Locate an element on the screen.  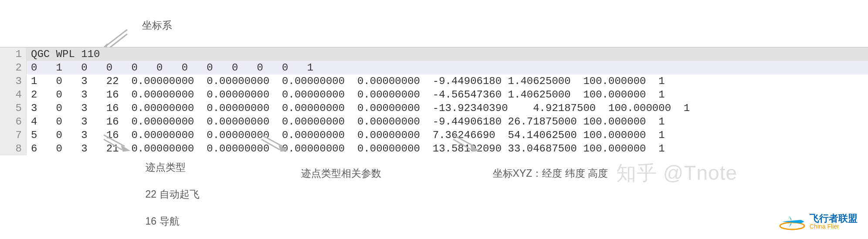
line-number: 6 is located at coordinates (13, 122).